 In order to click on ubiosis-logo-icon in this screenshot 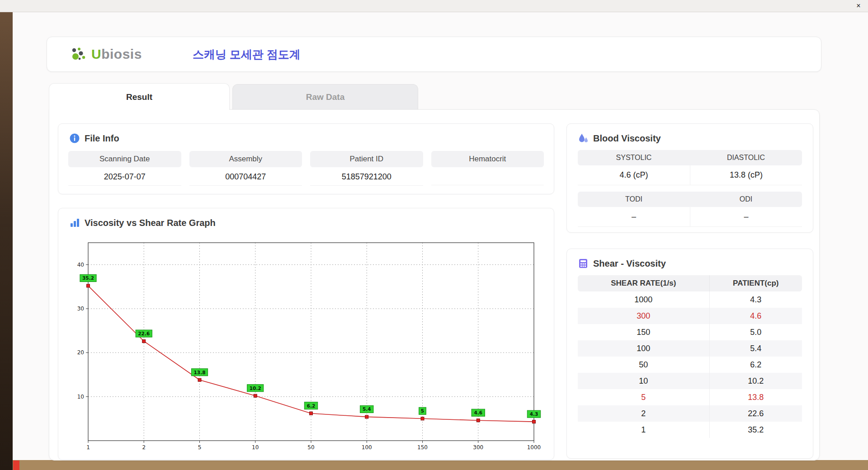, I will do `click(79, 54)`.